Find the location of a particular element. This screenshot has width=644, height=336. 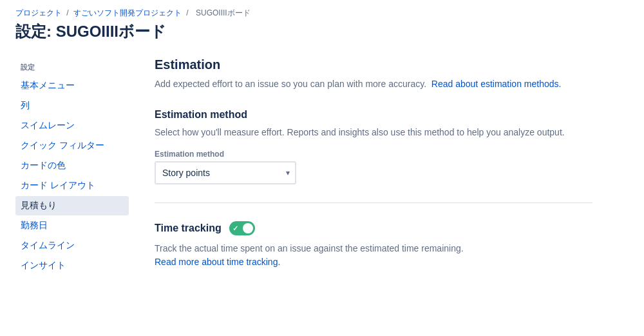

sidebar: 設定 基本メニュー 列 スイムレーン クイック フィルター カードの色 カード … is located at coordinates (64, 166).